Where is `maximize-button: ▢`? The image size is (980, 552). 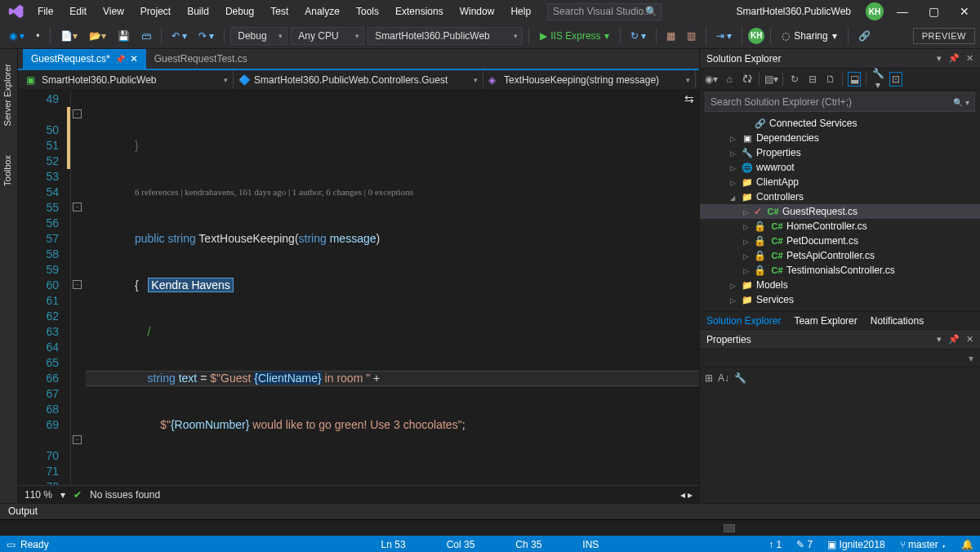
maximize-button: ▢ is located at coordinates (933, 11).